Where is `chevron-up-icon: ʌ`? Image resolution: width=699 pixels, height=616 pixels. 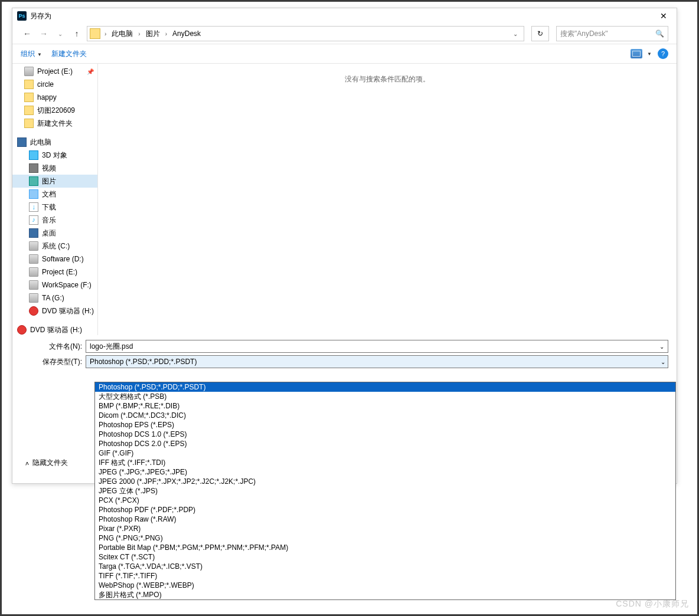 chevron-up-icon: ʌ is located at coordinates (27, 463).